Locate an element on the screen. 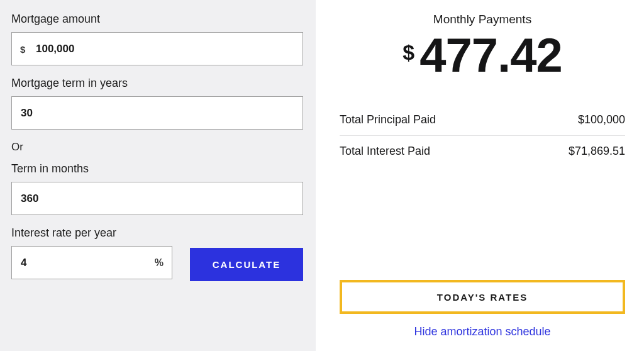 Image resolution: width=644 pixels, height=351 pixels. monthly-payments-value: 477.42 is located at coordinates (491, 55).